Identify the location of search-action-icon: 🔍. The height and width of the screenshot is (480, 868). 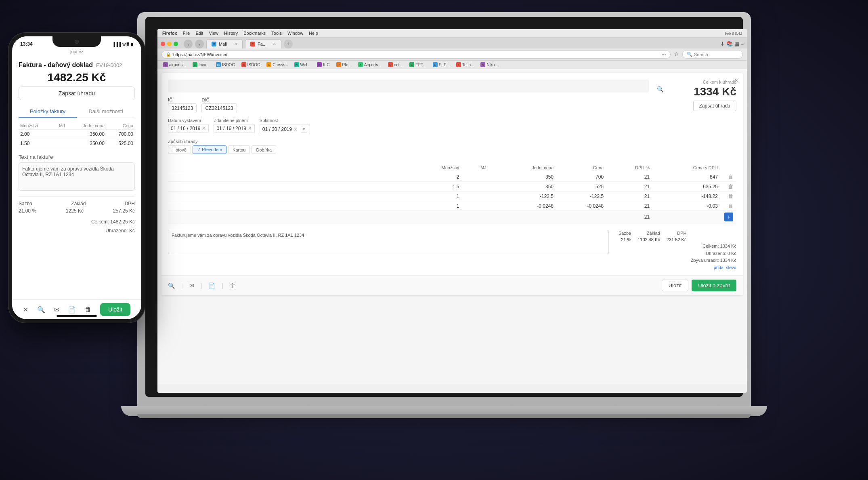
(171, 286).